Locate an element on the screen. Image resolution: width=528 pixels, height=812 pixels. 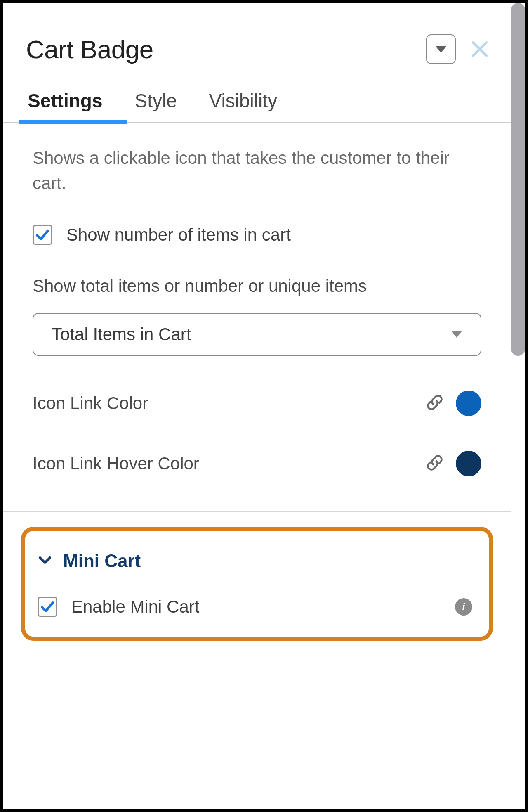
panel-description: Shows a clickable icon that takes the cu… is located at coordinates (257, 171).